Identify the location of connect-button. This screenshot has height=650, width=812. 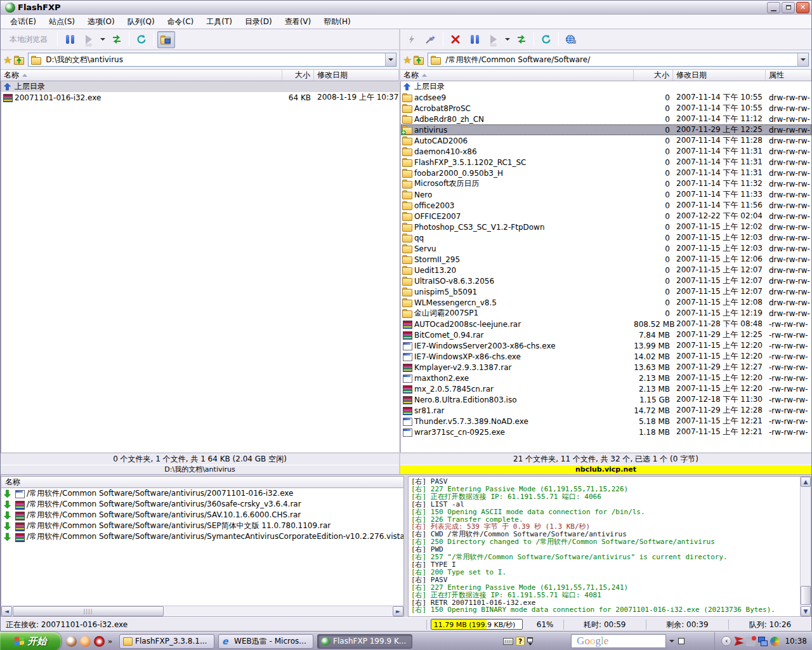
(431, 39).